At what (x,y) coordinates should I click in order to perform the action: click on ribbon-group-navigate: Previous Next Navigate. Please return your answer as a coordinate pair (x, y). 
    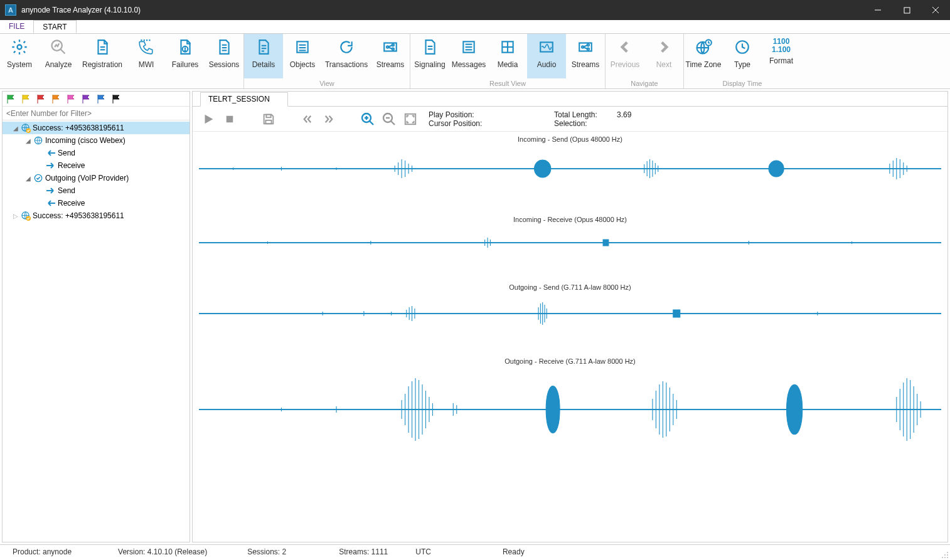
    Looking at the image, I should click on (645, 61).